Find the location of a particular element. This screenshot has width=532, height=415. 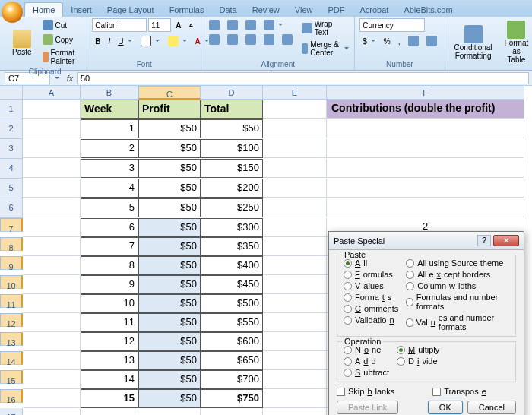

row-header-10: 10 is located at coordinates (11, 282).